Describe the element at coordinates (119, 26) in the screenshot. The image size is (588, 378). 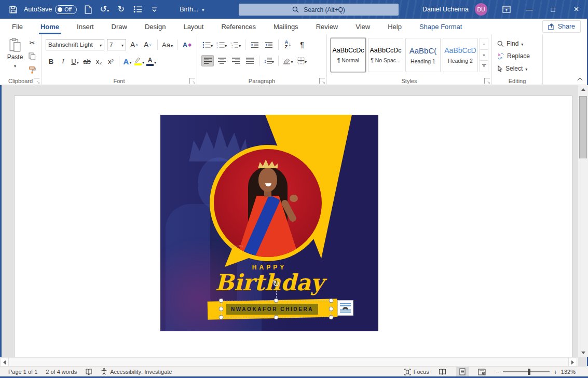
I see `tab-draw: Draw` at that location.